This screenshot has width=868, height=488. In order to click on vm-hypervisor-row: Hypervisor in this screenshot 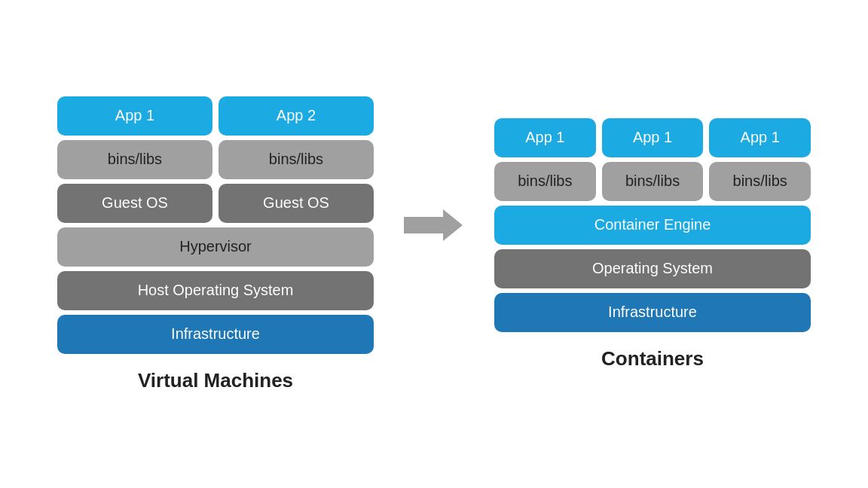, I will do `click(215, 247)`.